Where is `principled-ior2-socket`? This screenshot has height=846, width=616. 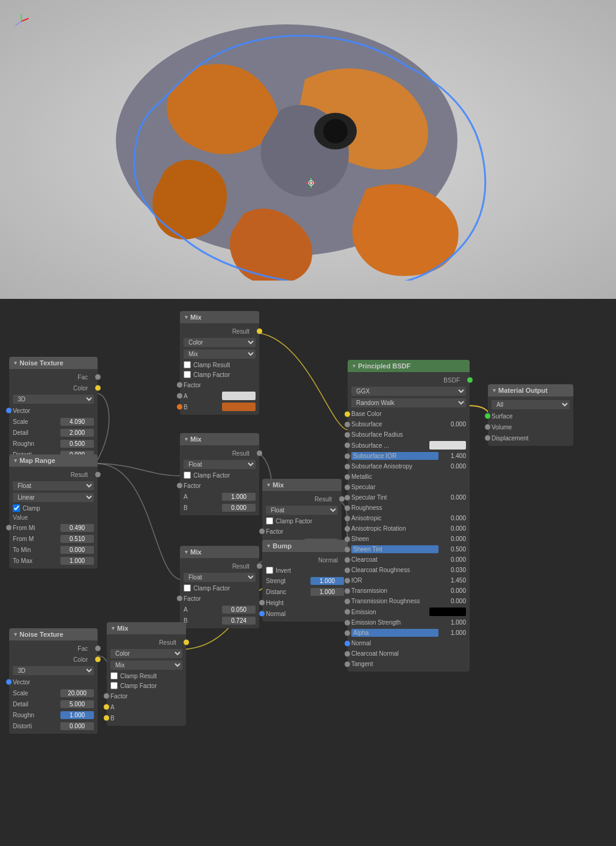
principled-ior2-socket is located at coordinates (348, 581).